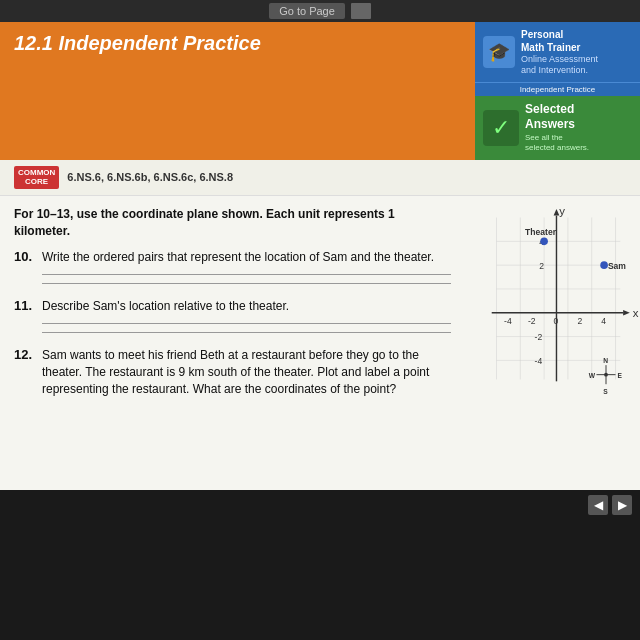  What do you see at coordinates (606, 390) in the screenshot?
I see `svg-text: S` at bounding box center [606, 390].